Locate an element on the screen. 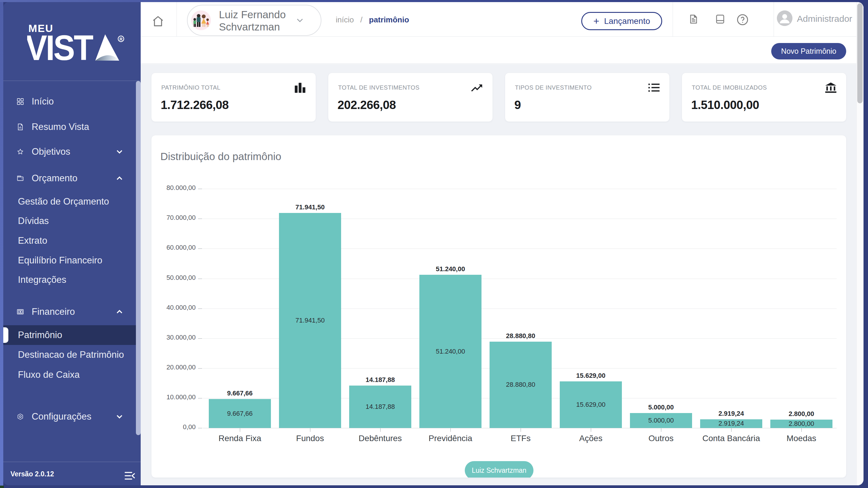 The height and width of the screenshot is (488, 868). svg-text: R is located at coordinates (121, 39).